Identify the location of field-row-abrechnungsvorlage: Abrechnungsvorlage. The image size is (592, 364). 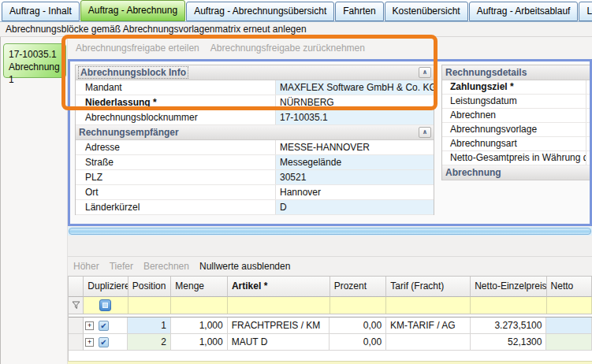
(517, 130).